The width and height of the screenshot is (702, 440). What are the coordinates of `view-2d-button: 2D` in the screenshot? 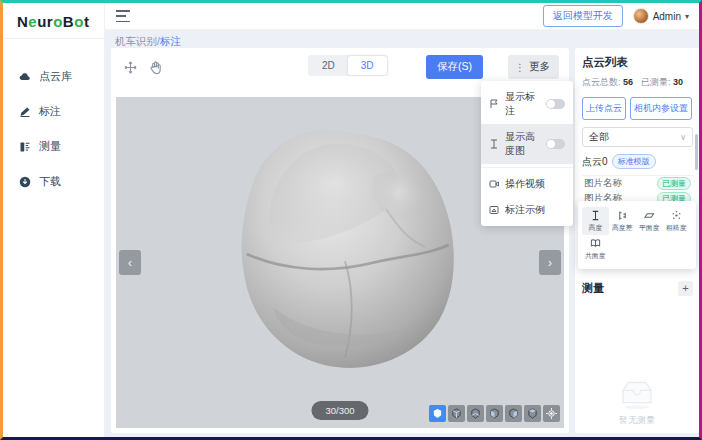 It's located at (328, 66).